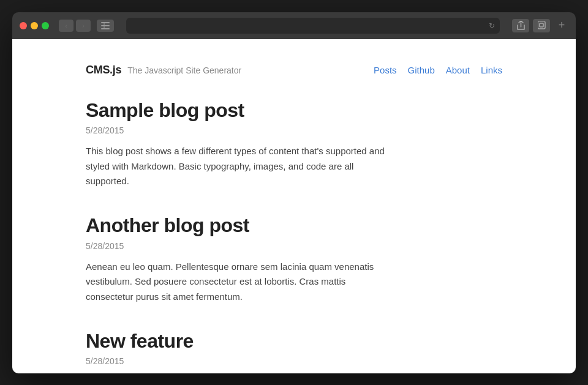 This screenshot has height=385, width=588. What do you see at coordinates (540, 26) in the screenshot?
I see `browser-actions: +` at bounding box center [540, 26].